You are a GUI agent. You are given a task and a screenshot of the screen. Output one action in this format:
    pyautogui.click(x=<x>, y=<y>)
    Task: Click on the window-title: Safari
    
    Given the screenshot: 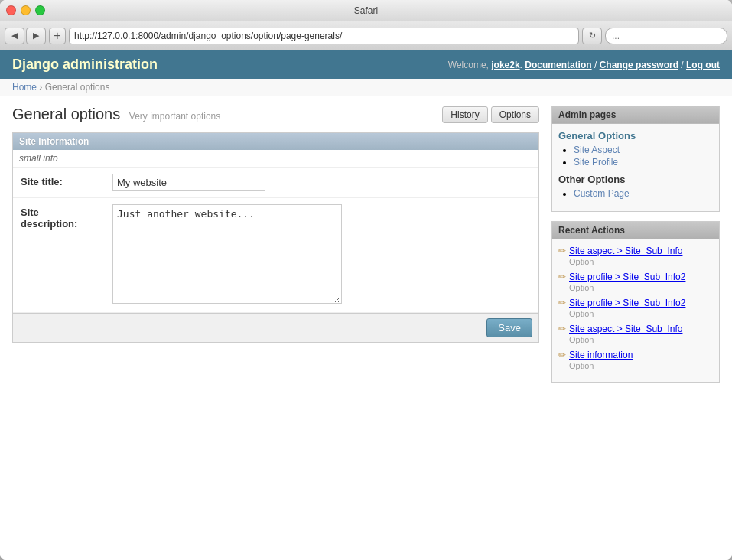 What is the action you would take?
    pyautogui.click(x=366, y=11)
    